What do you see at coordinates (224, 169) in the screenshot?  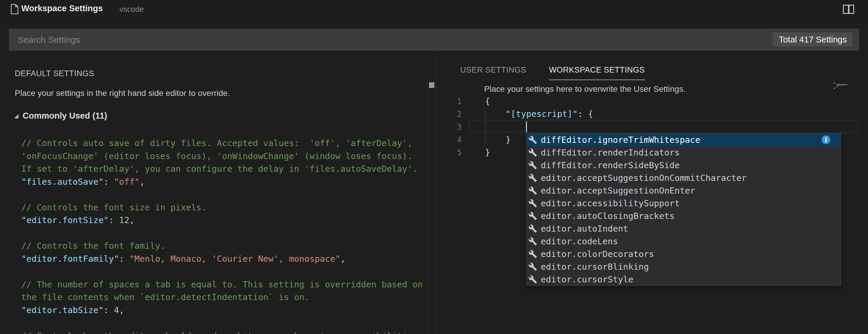 I see `code-line: If set to 'afterDelay', you can configur…` at bounding box center [224, 169].